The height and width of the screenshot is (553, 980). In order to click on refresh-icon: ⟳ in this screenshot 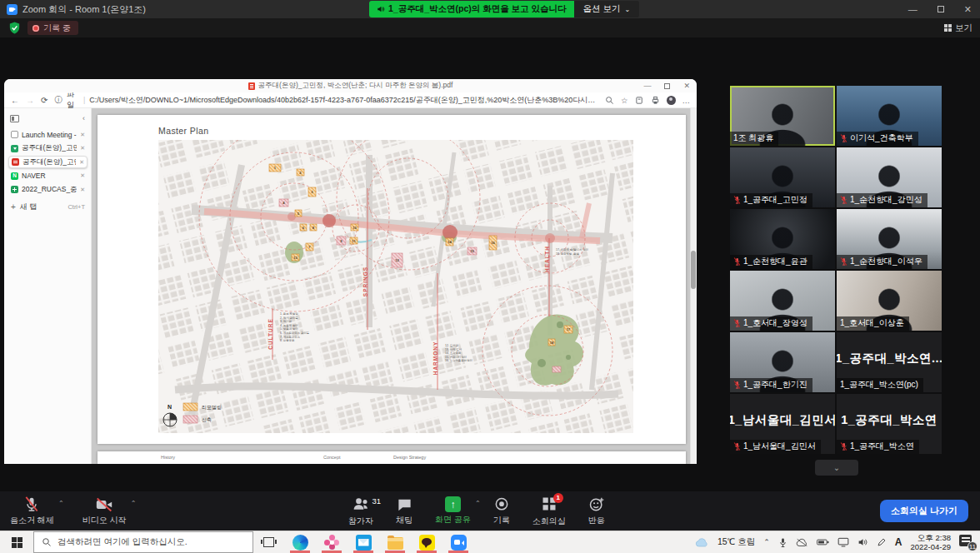, I will do `click(44, 100)`.